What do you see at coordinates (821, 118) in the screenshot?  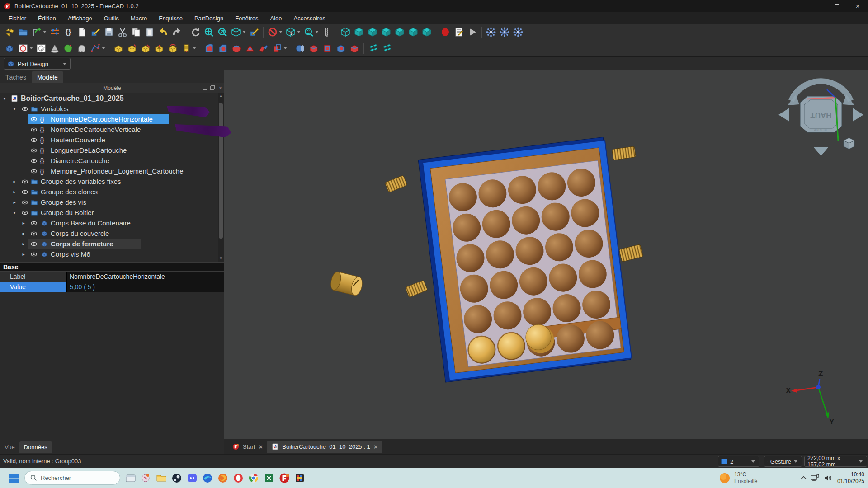 I see `navigation-cube: HAUT ARRIERE` at bounding box center [821, 118].